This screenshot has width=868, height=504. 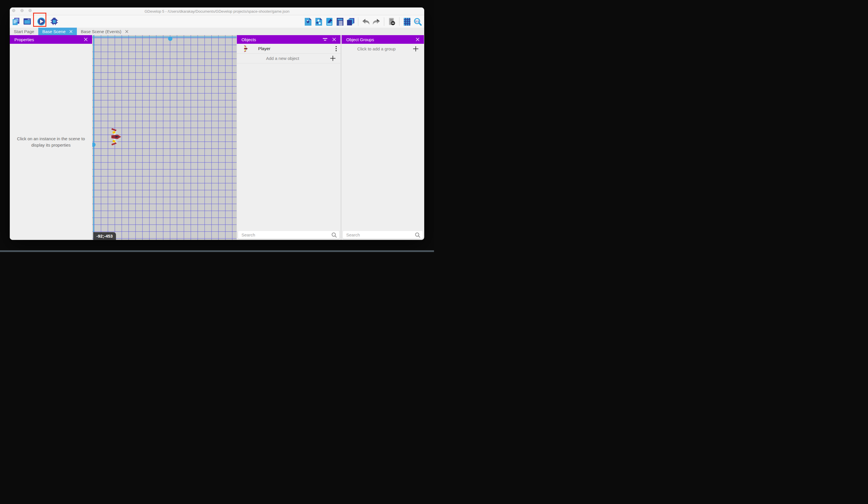 What do you see at coordinates (51, 39) in the screenshot?
I see `properties-panel-header: Properties` at bounding box center [51, 39].